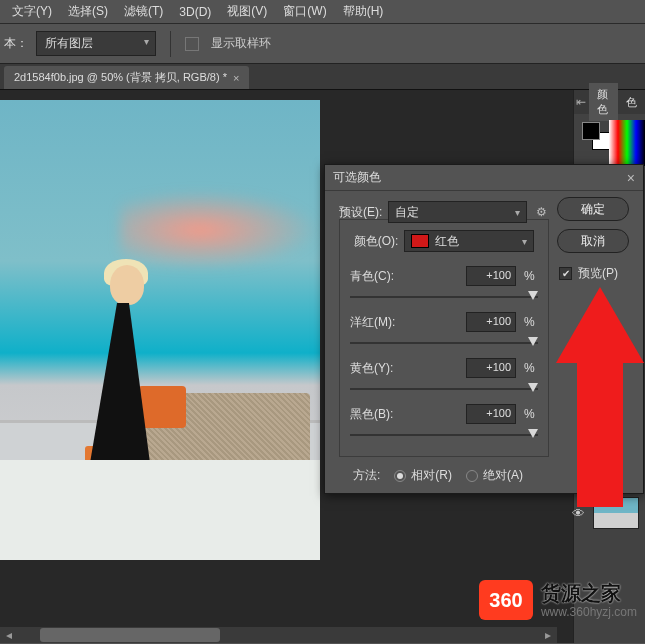 This screenshot has height=644, width=645. What do you see at coordinates (130, 635) in the screenshot?
I see `scroll-thumb` at bounding box center [130, 635].